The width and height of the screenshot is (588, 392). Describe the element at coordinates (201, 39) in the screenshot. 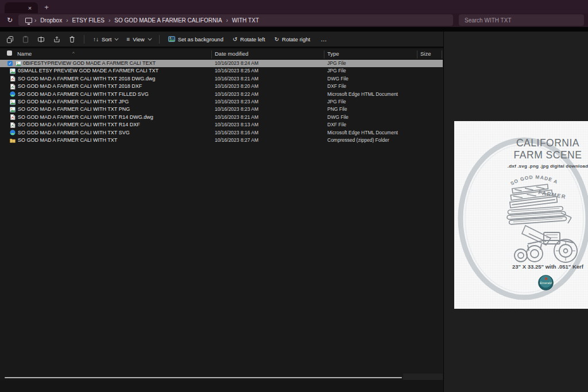

I see `set-as-background-label: Set as background` at that location.